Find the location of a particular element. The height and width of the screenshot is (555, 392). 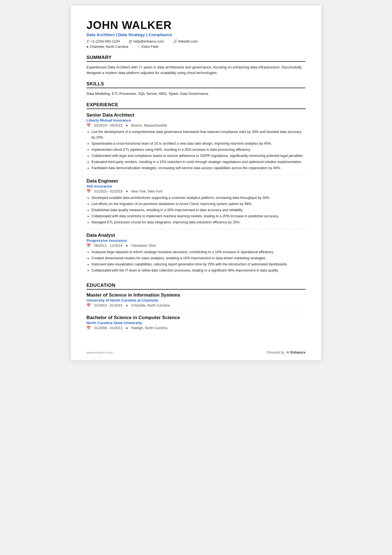

summary-text: Experienced Data Architect with 7+ years… is located at coordinates (196, 70).